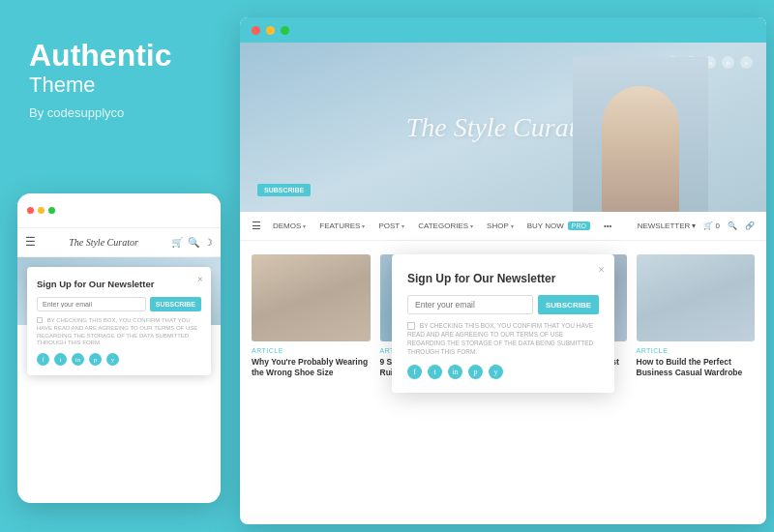  I want to click on mobile-logo: The Style Curator, so click(104, 242).